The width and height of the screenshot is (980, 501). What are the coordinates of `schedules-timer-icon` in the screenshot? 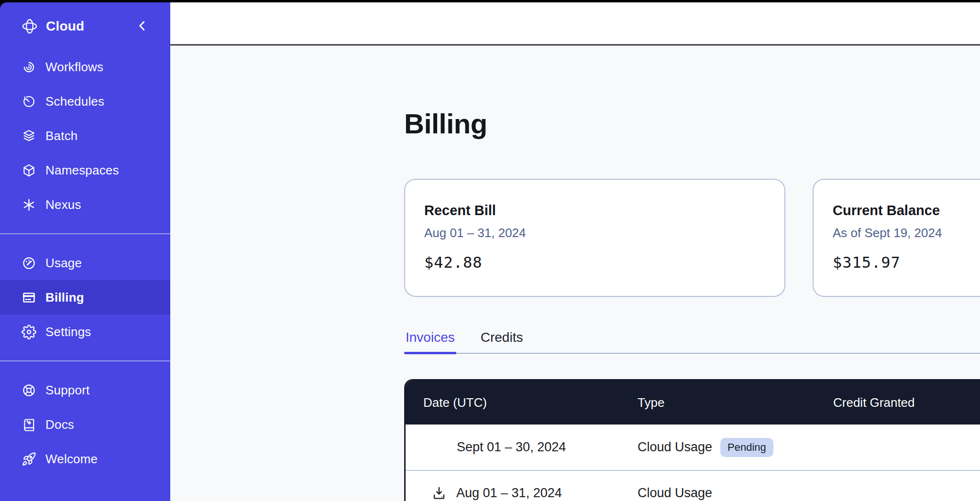 It's located at (29, 101).